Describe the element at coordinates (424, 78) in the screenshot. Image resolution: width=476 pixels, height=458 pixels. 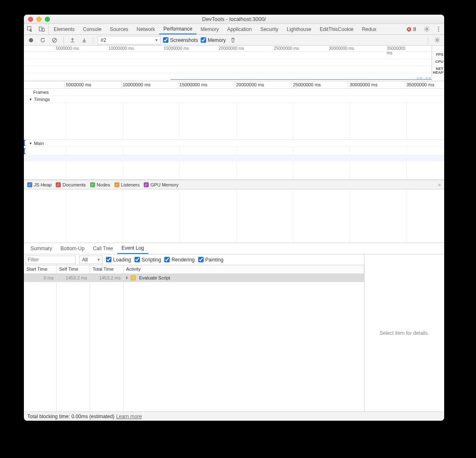
I see `overview-heap-range: 0 B – 0 B` at that location.